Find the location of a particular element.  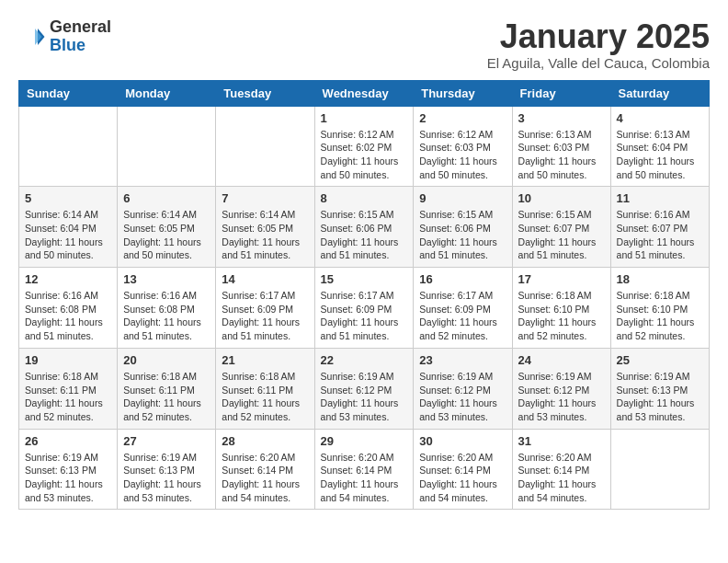

calendar-week-row: 12 Sunrise: 6:16 AMSunset: 6:08 PMDaylig… is located at coordinates (364, 308).